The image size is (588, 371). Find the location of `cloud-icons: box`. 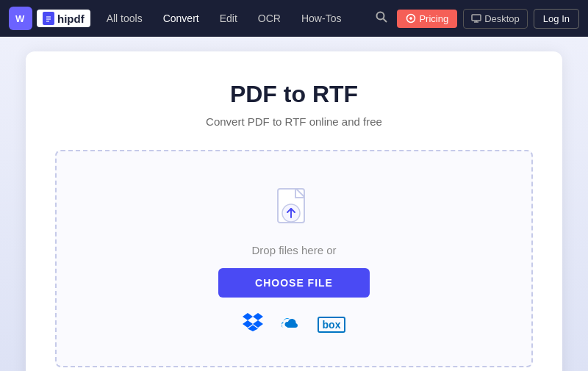

cloud-icons: box is located at coordinates (294, 325).